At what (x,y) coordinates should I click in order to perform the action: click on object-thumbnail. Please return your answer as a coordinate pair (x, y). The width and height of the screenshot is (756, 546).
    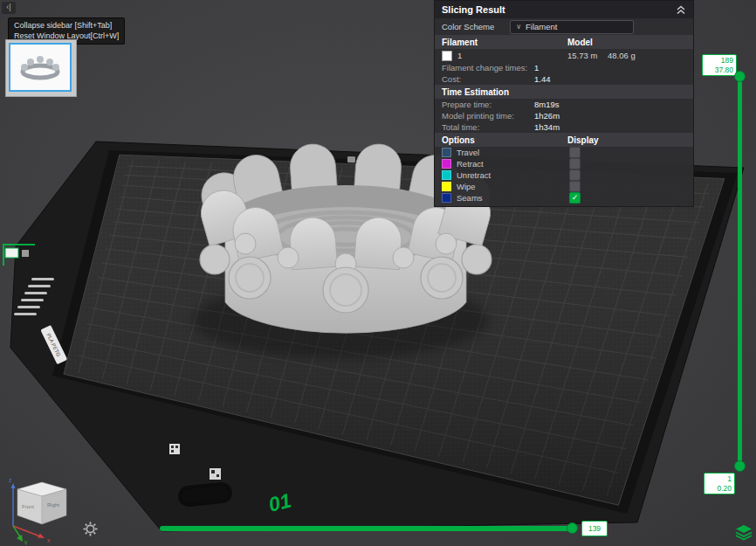
    Looking at the image, I should click on (40, 67).